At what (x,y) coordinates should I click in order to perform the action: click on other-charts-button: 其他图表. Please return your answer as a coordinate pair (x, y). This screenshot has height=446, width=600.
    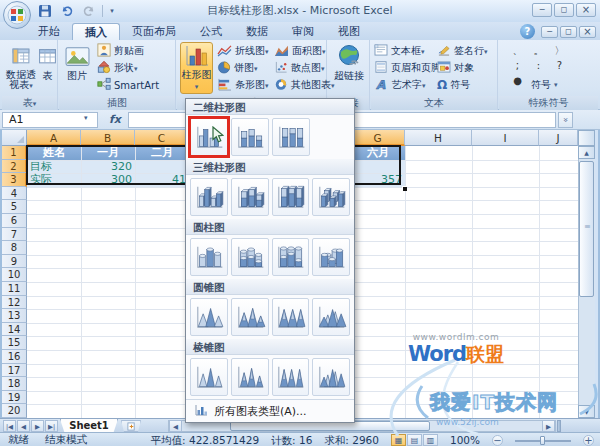
    Looking at the image, I should click on (304, 85).